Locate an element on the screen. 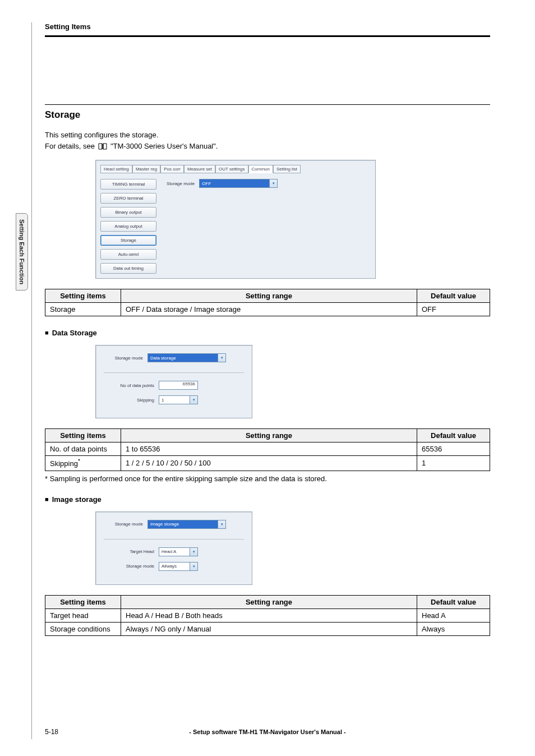  btn-binary-output: Binary output is located at coordinates (128, 212).